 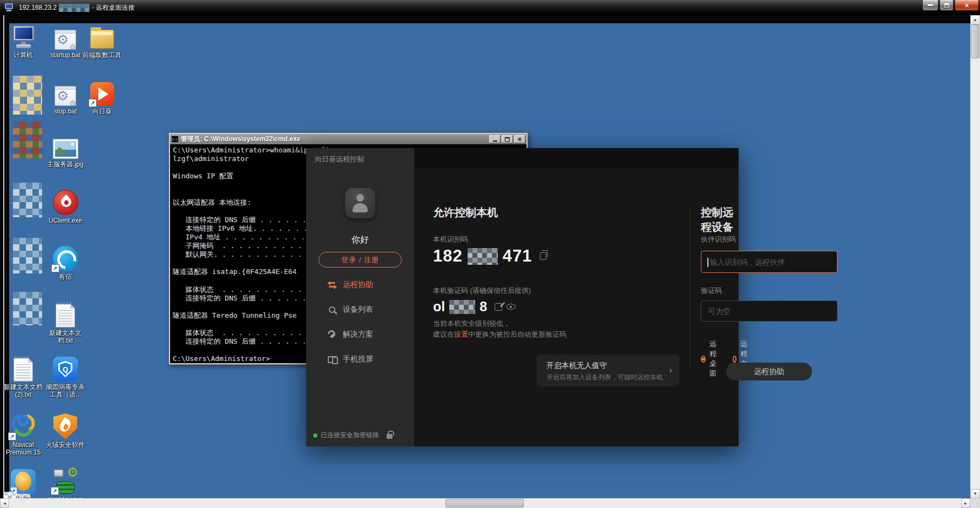 I want to click on settings-link: 设置, so click(x=461, y=334).